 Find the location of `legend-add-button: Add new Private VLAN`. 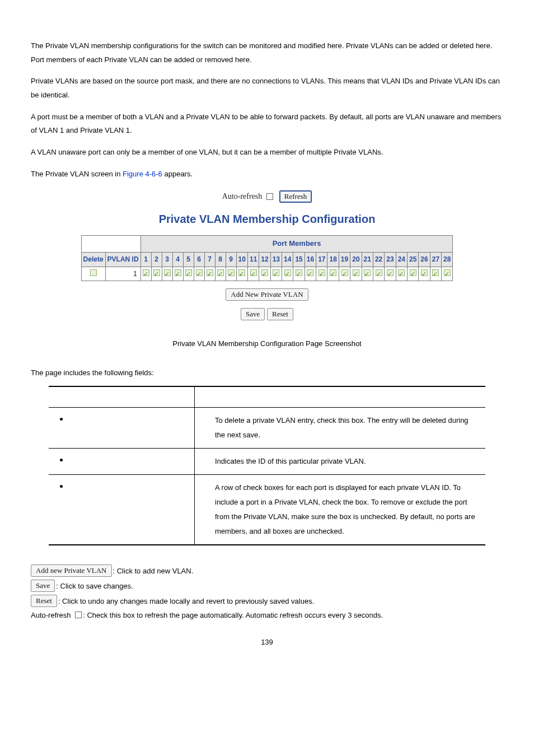

legend-add-button: Add new Private VLAN is located at coordinates (72, 571).